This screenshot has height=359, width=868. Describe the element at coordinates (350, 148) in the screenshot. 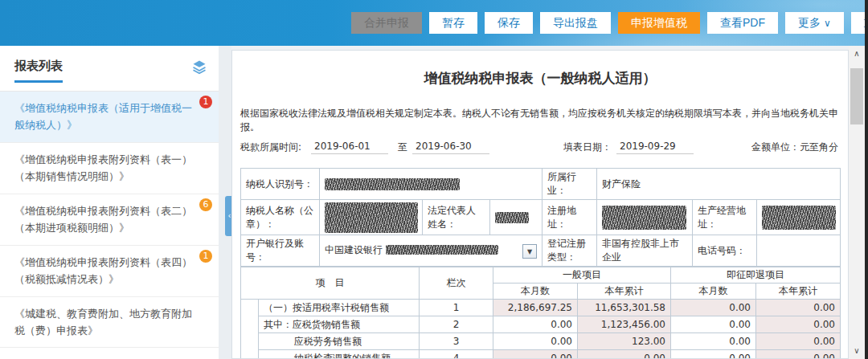

I see `period-start-field: 2019-06-01` at that location.